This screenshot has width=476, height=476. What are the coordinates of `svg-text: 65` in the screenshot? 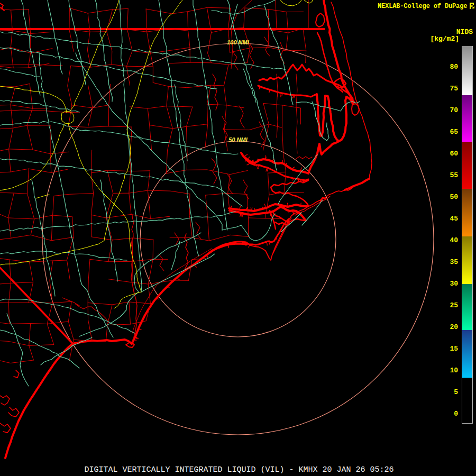 It's located at (454, 132).